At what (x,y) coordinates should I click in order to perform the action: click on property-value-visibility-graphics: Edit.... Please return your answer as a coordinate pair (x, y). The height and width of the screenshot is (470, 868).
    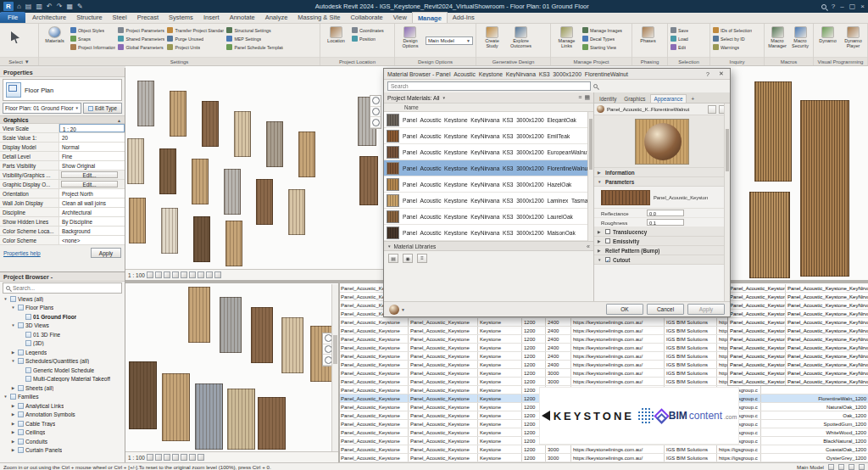
    Looking at the image, I should click on (90, 175).